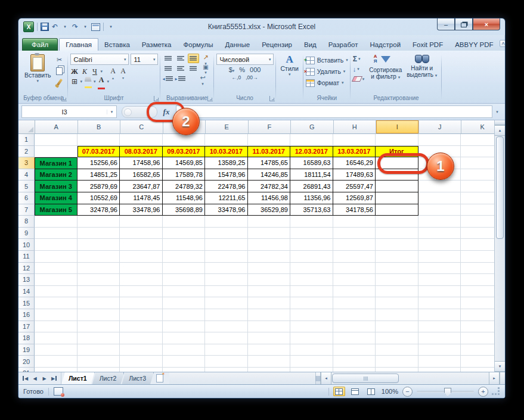 The image size is (524, 420). What do you see at coordinates (227, 303) in the screenshot?
I see `cell-E15` at bounding box center [227, 303].